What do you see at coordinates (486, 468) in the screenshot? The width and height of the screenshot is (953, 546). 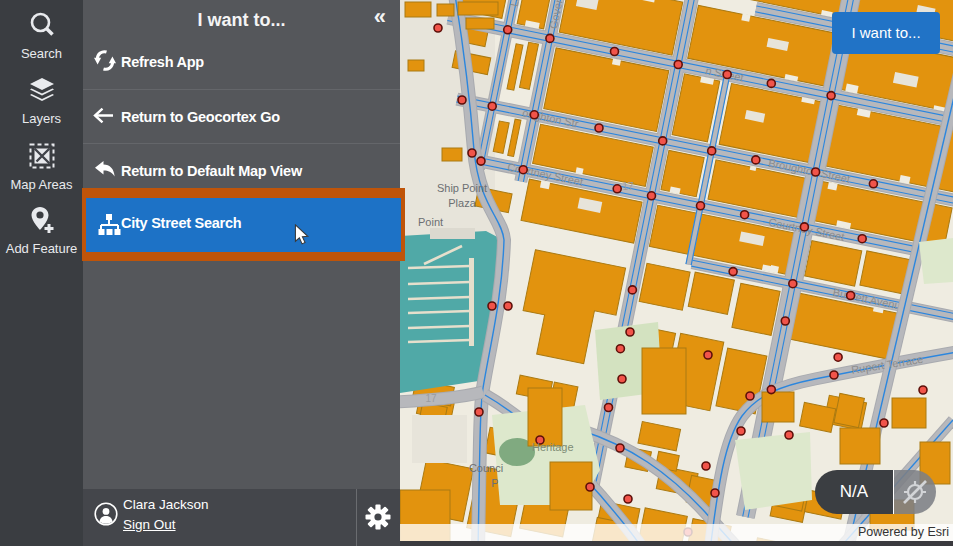 I see `svg-text: Counci` at bounding box center [486, 468].